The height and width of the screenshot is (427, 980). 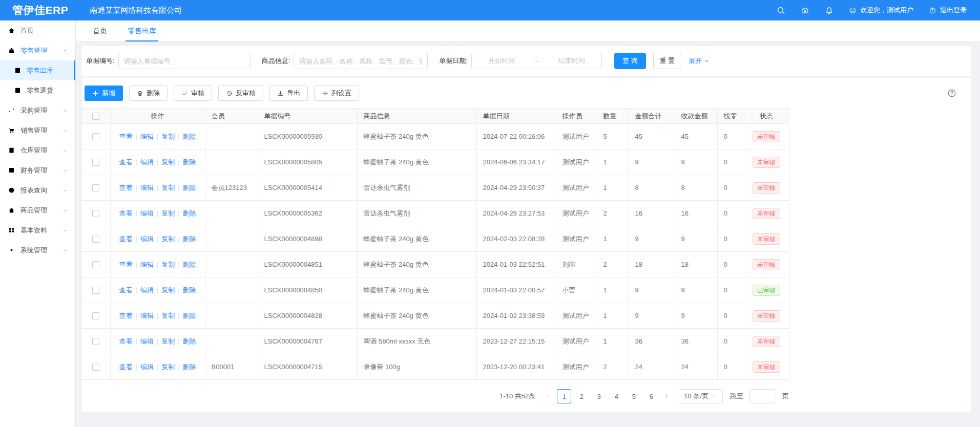 What do you see at coordinates (38, 190) in the screenshot?
I see `sidebar-item-report-query: 报表查询` at bounding box center [38, 190].